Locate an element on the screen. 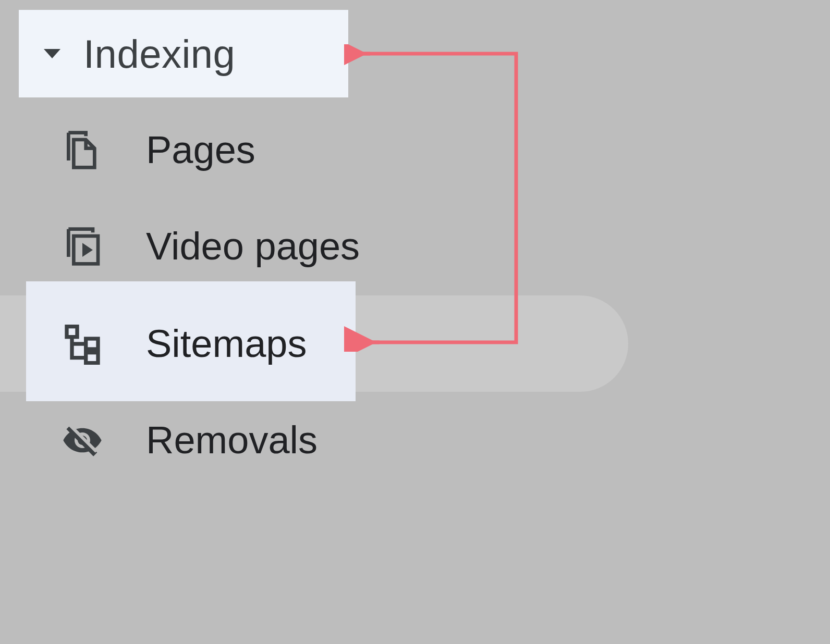 The width and height of the screenshot is (830, 644). sidebar-item-sitemaps: Sitemaps is located at coordinates (314, 344).